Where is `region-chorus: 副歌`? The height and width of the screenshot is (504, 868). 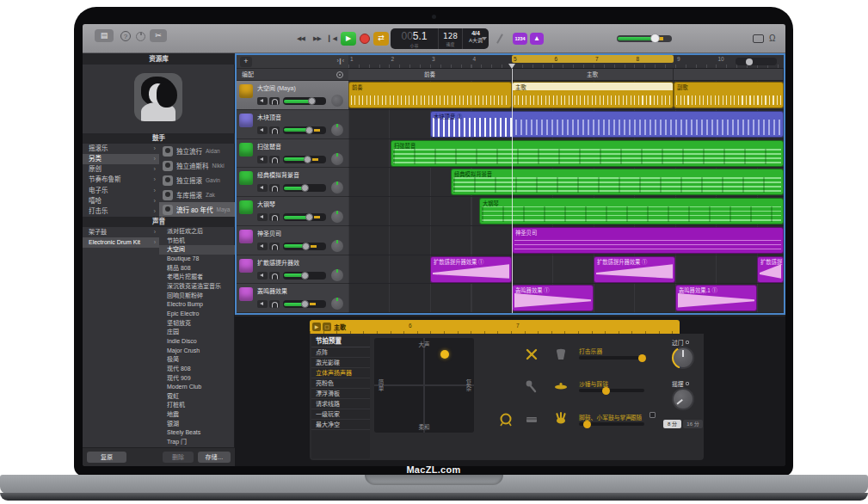 region-chorus: 副歌 is located at coordinates (729, 95).